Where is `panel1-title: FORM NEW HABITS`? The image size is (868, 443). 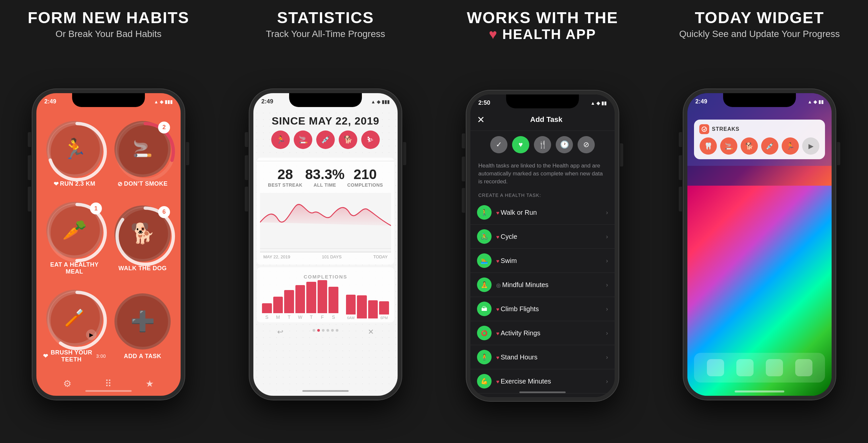 panel1-title: FORM NEW HABITS is located at coordinates (108, 18).